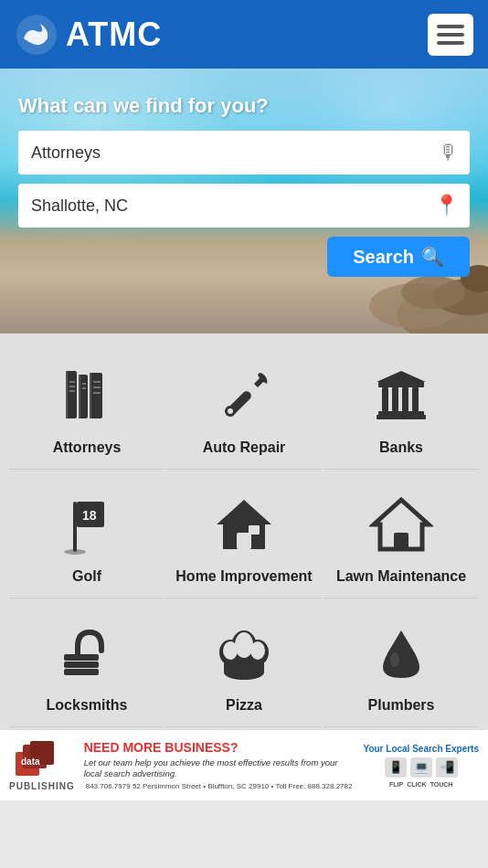  Describe the element at coordinates (451, 35) in the screenshot. I see `menu-button` at that location.